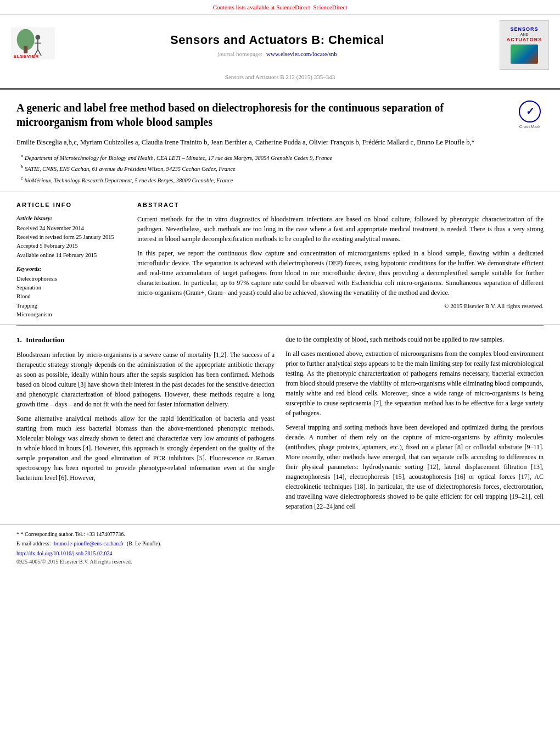 Image resolution: width=560 pixels, height=742 pixels. What do you see at coordinates (71, 297) in the screenshot?
I see `keyword-2: Blood` at bounding box center [71, 297].